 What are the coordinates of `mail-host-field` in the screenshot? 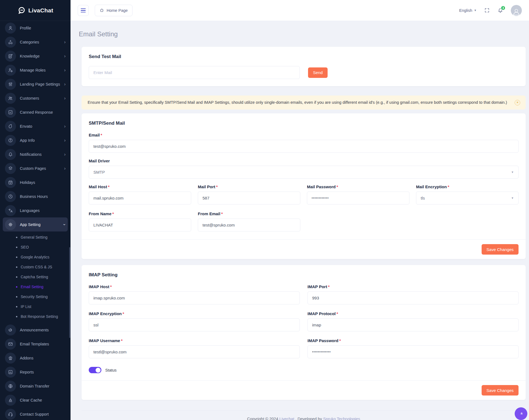 It's located at (140, 198).